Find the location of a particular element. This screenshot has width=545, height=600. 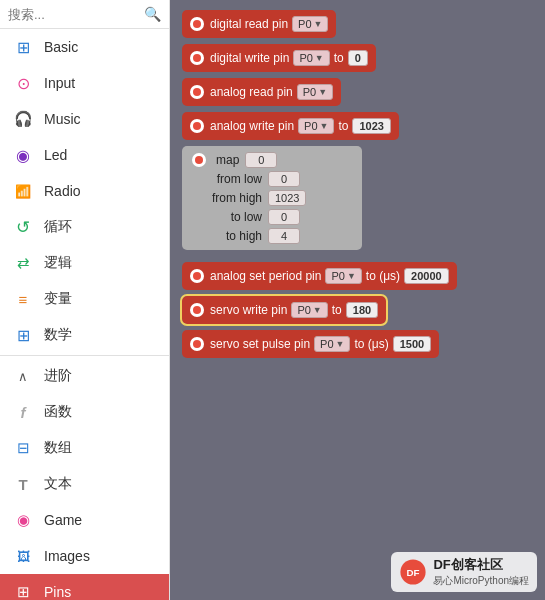

sidebar-label-led: Led is located at coordinates (56, 155).